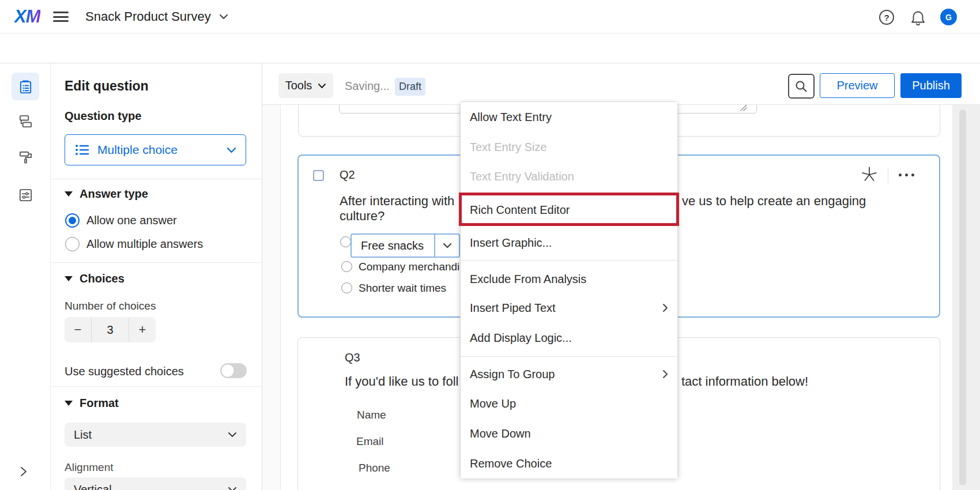  I want to click on q3-field-name-label: Name, so click(371, 415).